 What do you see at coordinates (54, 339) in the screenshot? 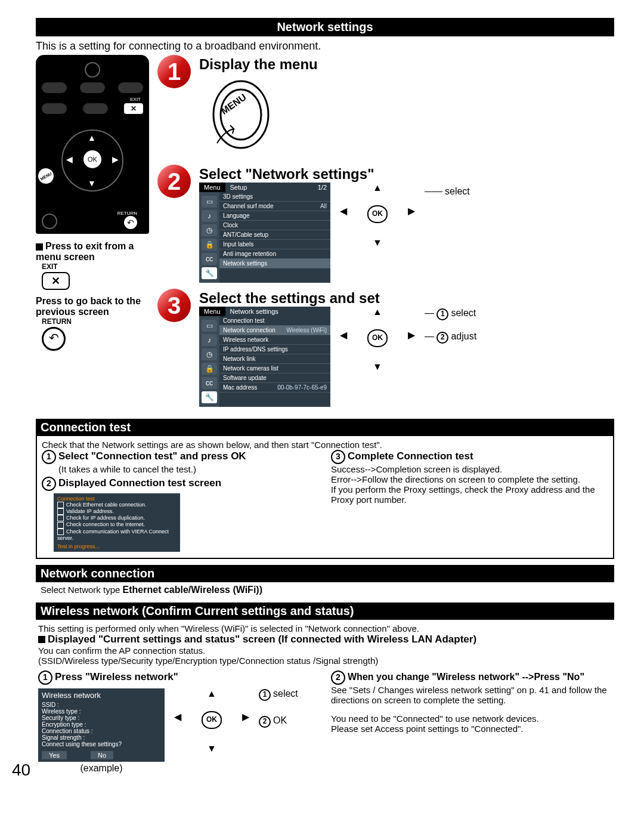
I see `return-button-icon: ↶` at bounding box center [54, 339].